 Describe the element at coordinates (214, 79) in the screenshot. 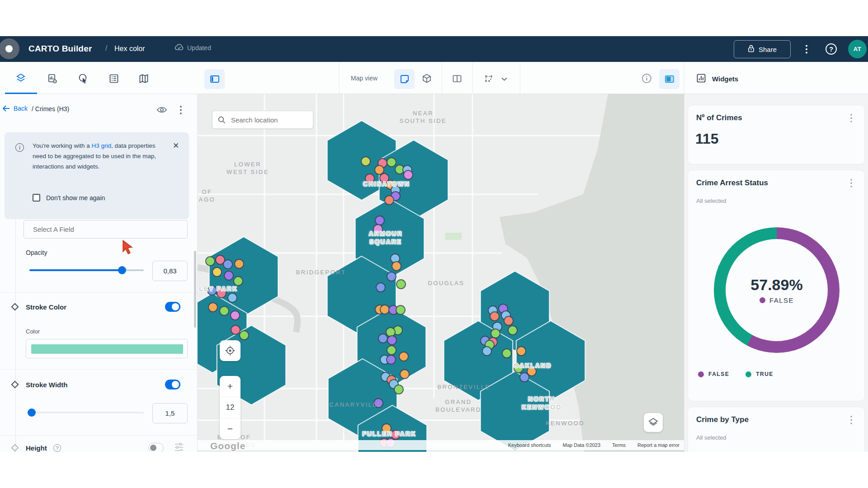

I see `left-panel-toggle` at that location.